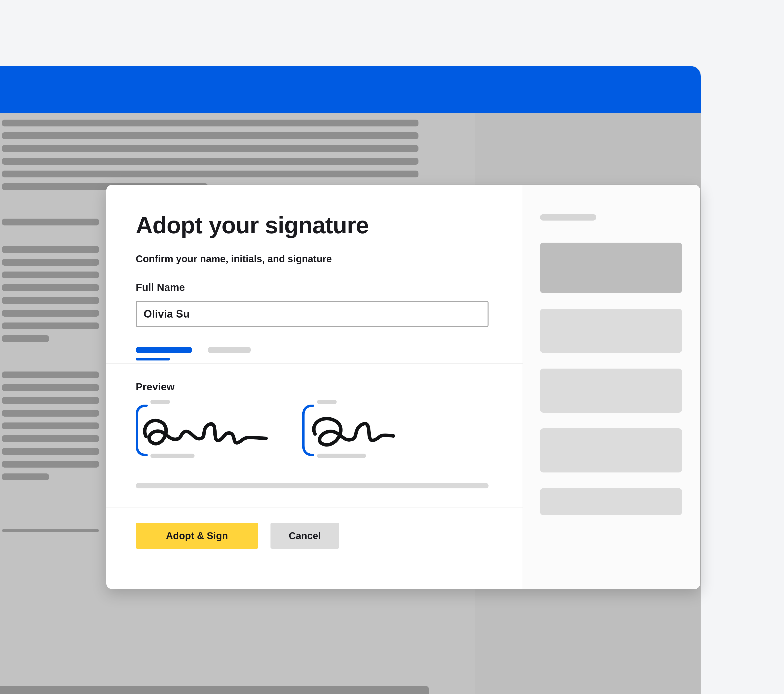 The height and width of the screenshot is (694, 784). Describe the element at coordinates (166, 314) in the screenshot. I see `fullname-value: Olivia Su` at that location.